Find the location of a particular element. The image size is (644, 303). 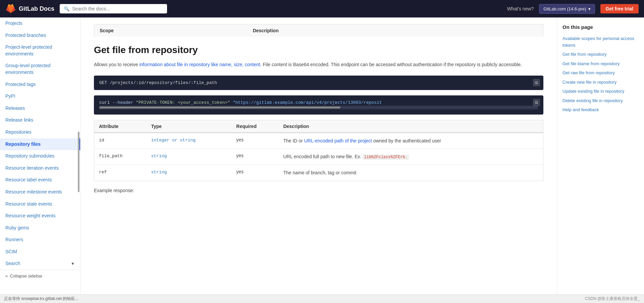

sidebar-item-repositories: Repositories is located at coordinates (40, 132).